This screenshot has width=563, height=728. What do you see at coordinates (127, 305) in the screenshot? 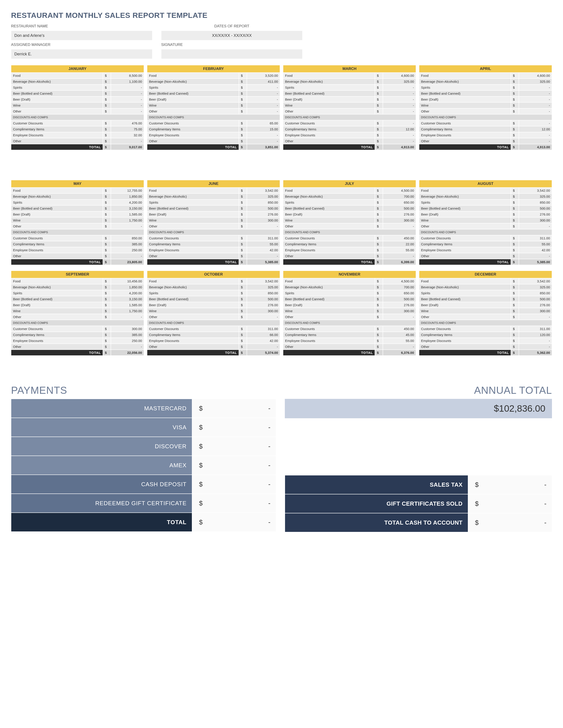
I see `row-value: 1,585.00` at bounding box center [127, 305].